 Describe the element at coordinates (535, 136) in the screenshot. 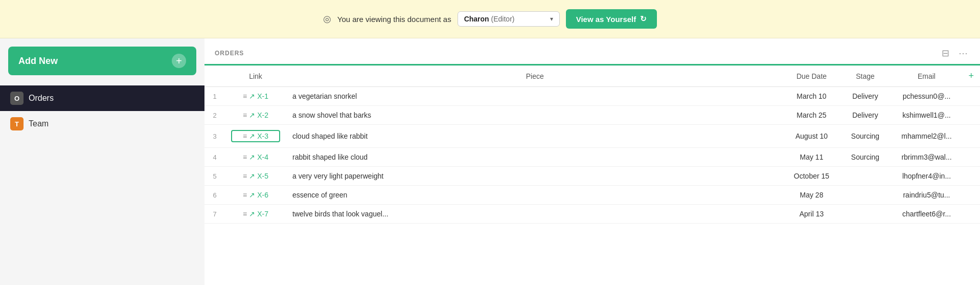

I see `row-piece: cloud shaped like rabbit` at that location.